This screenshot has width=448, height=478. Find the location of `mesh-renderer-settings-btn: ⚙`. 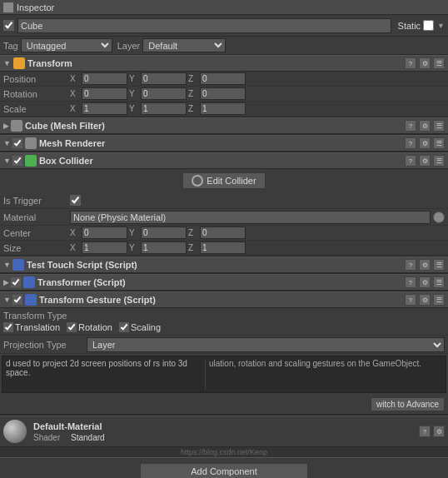

mesh-renderer-settings-btn: ⚙ is located at coordinates (425, 143).